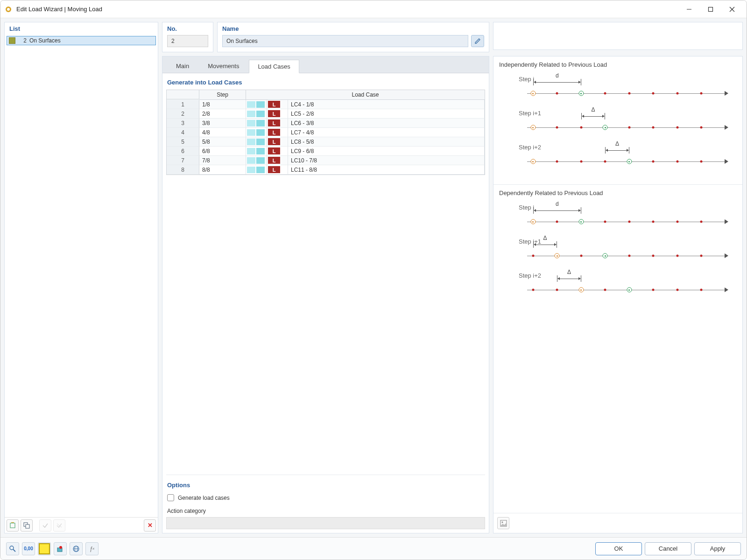 The height and width of the screenshot is (560, 747). Describe the element at coordinates (60, 549) in the screenshot. I see `layers-button` at that location.